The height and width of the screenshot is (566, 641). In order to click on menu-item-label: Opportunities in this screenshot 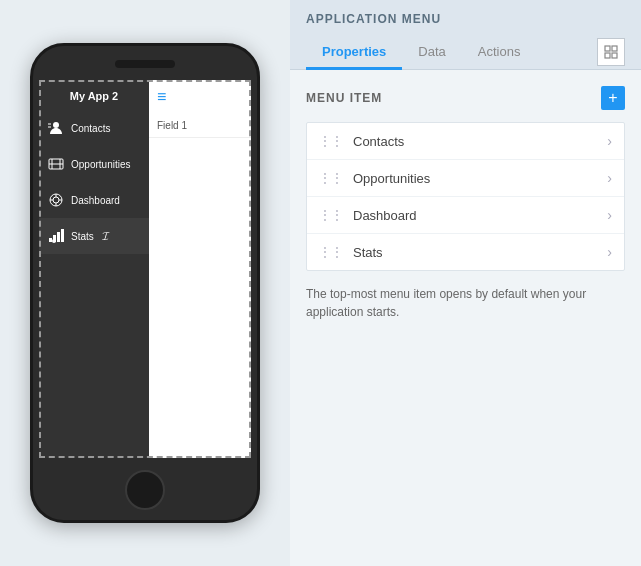, I will do `click(480, 178)`.